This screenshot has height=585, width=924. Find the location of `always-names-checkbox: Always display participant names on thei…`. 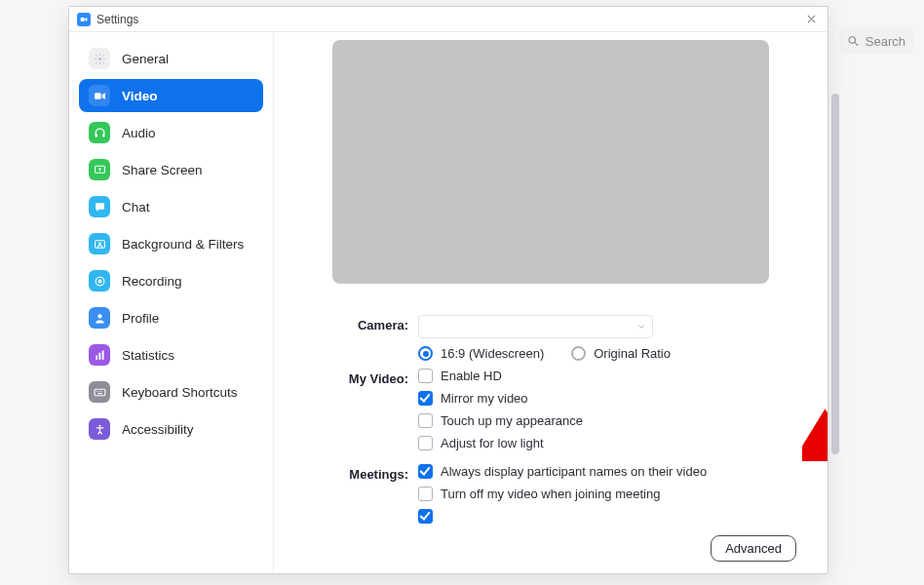

always-names-checkbox: Always display participant names on thei… is located at coordinates (606, 472).